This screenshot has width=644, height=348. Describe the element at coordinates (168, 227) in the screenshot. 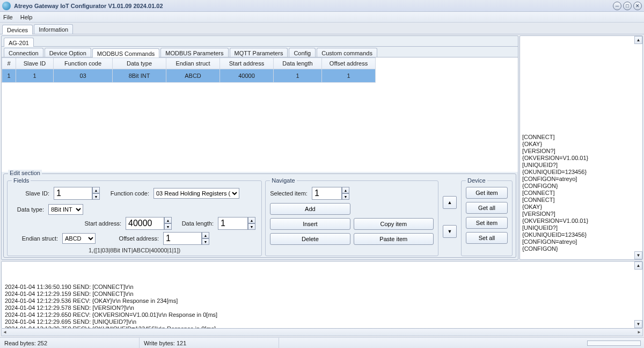

I see `saddr-down: ▼` at that location.